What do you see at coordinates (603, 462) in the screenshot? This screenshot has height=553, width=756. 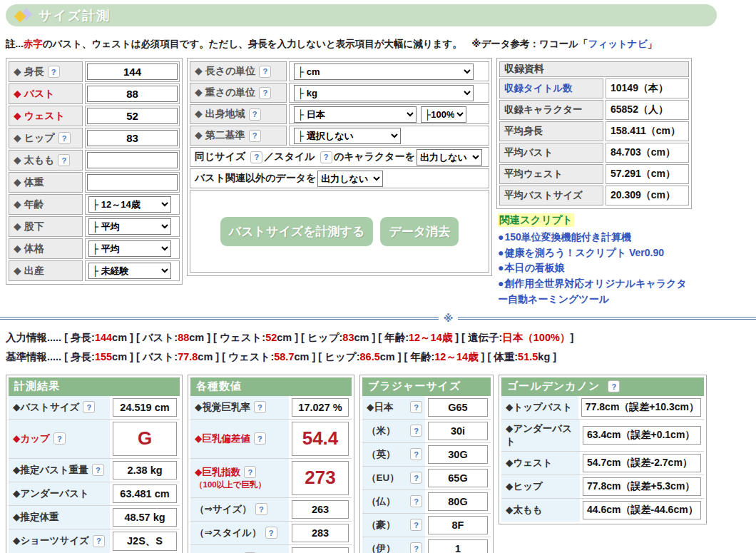 I see `result-row: ◆ウェスト 54.7cm（誤差-2.7cm）` at bounding box center [603, 462].